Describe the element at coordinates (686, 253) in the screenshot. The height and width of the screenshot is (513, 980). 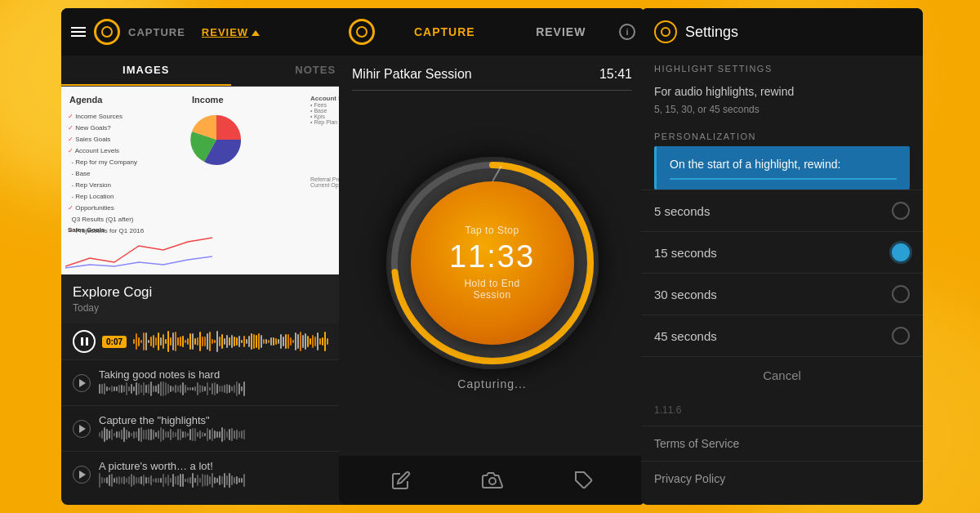
I see `radio-label-1: 15 seconds` at that location.